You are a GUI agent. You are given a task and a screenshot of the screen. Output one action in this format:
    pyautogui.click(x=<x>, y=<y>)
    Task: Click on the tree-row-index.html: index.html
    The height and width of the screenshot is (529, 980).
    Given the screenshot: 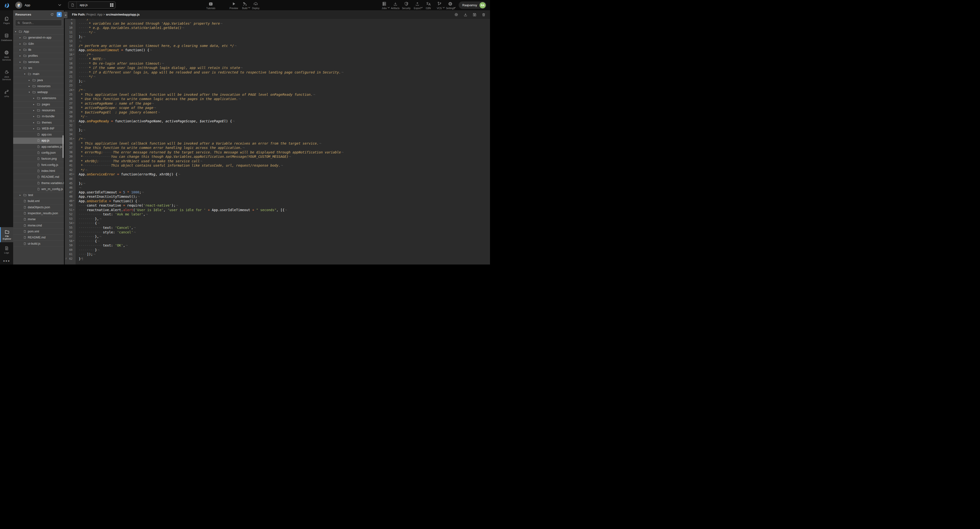 What is the action you would take?
    pyautogui.click(x=39, y=171)
    